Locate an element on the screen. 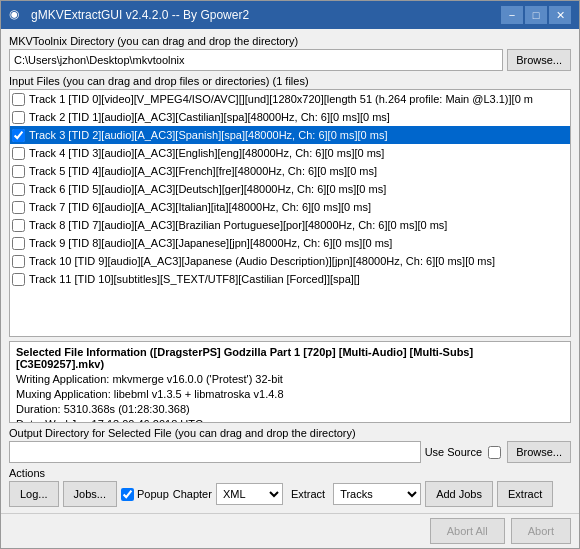  info-line: Date: Wed Jan 17 13:00:46 2018 UTC is located at coordinates (290, 420).